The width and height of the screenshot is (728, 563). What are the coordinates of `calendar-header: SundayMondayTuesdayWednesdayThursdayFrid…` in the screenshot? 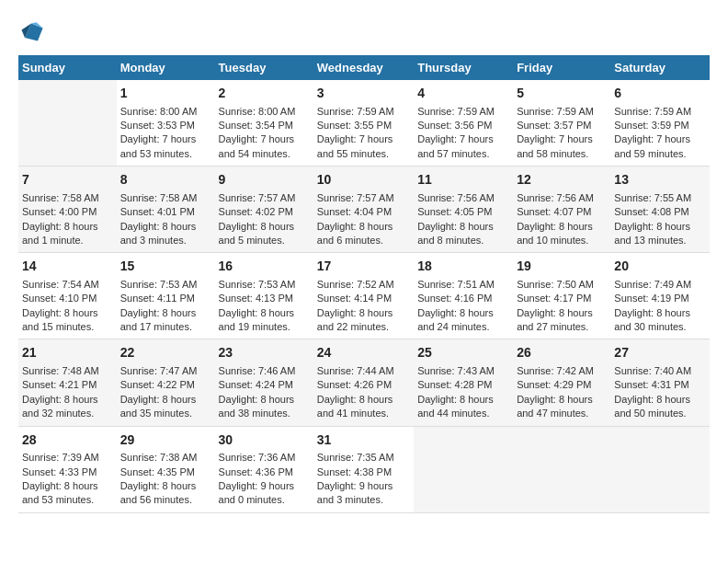 It's located at (364, 68).